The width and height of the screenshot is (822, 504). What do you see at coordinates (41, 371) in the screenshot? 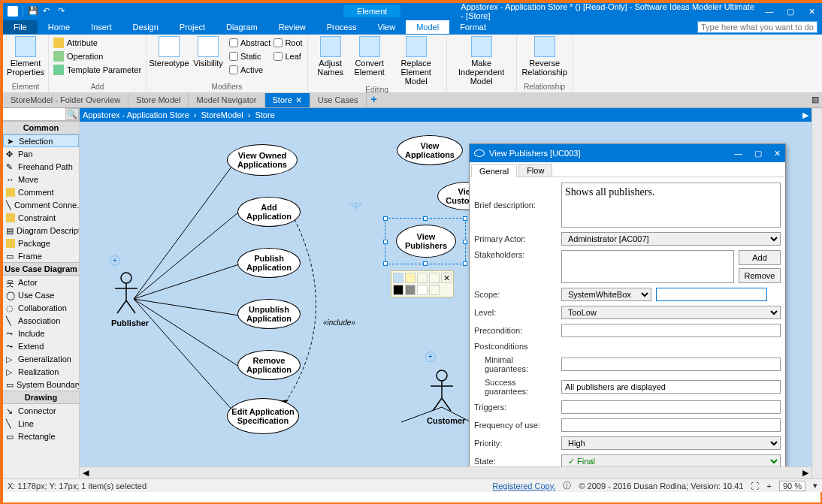
I see `tool-real: ▷Realization` at bounding box center [41, 371].